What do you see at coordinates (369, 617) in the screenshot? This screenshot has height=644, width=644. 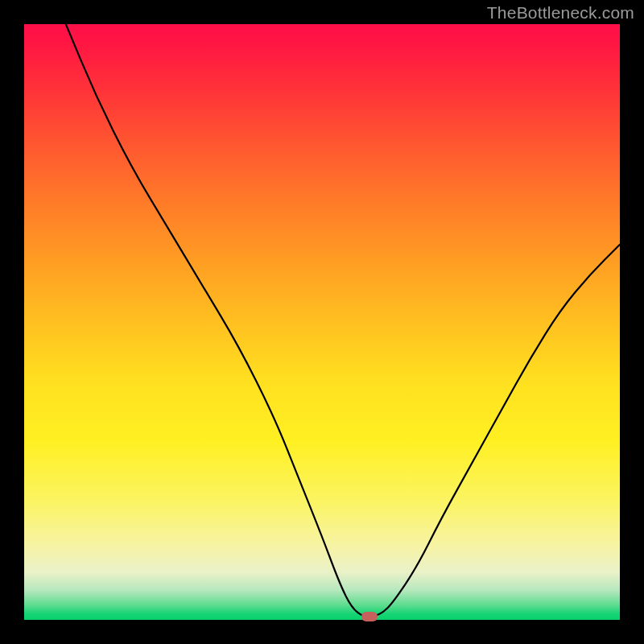 I see `minimum-marker` at bounding box center [369, 617].